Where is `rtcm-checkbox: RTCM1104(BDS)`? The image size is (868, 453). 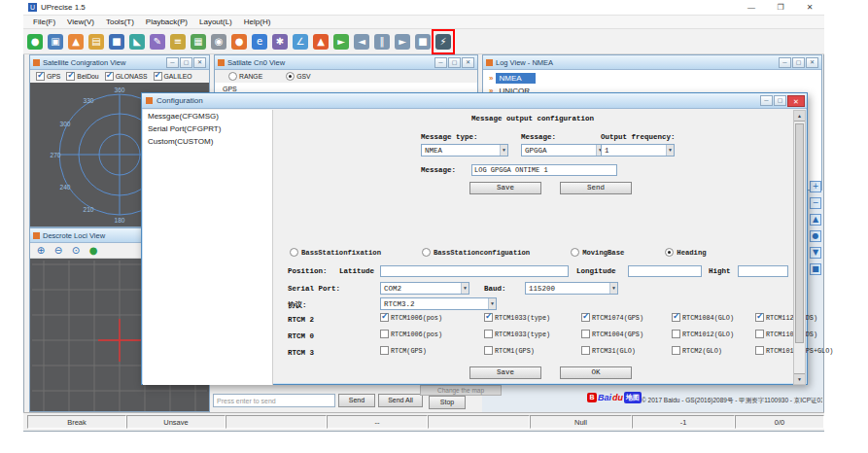
rtcm-checkbox: RTCM1104(BDS) is located at coordinates (786, 334).